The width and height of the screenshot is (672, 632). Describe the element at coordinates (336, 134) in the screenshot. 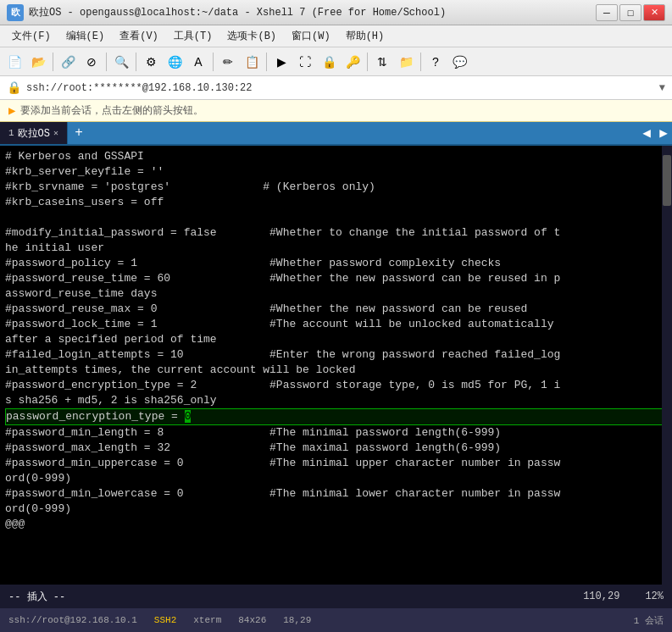

I see `tab-bar: 1 欧拉OS ✕ + ◀ ▶` at that location.